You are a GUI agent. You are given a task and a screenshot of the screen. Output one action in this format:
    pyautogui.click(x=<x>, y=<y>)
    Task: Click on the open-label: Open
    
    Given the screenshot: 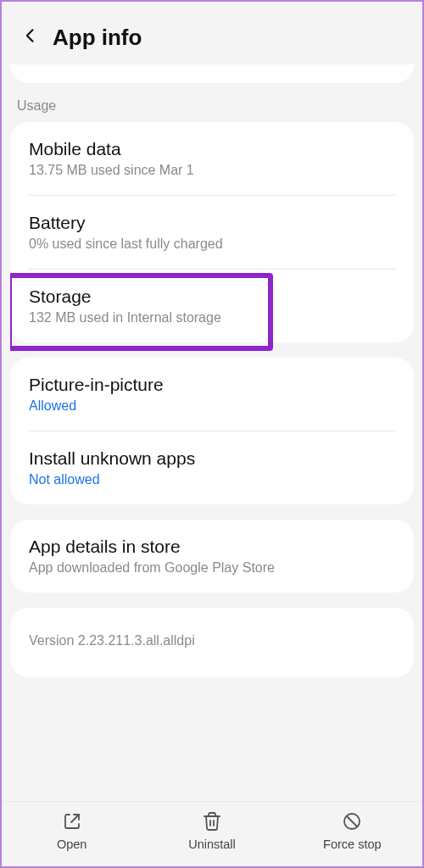 What is the action you would take?
    pyautogui.click(x=71, y=844)
    